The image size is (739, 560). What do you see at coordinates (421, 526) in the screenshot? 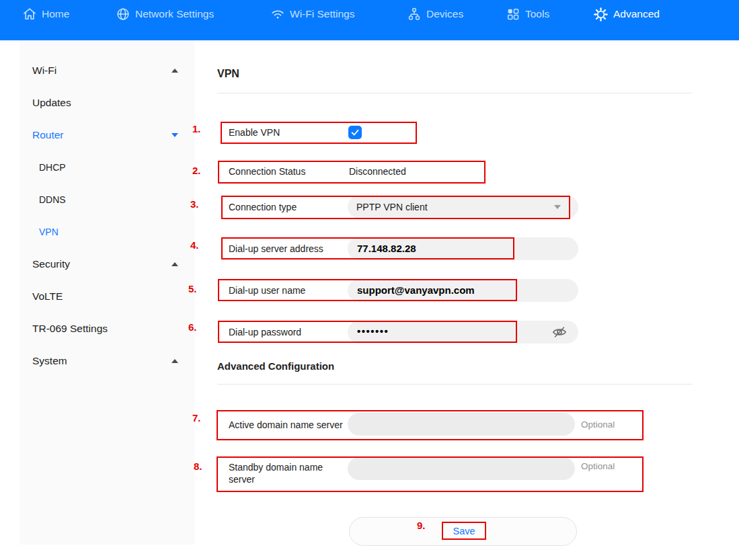
I see `annotation-number-9: 9.` at bounding box center [421, 526].